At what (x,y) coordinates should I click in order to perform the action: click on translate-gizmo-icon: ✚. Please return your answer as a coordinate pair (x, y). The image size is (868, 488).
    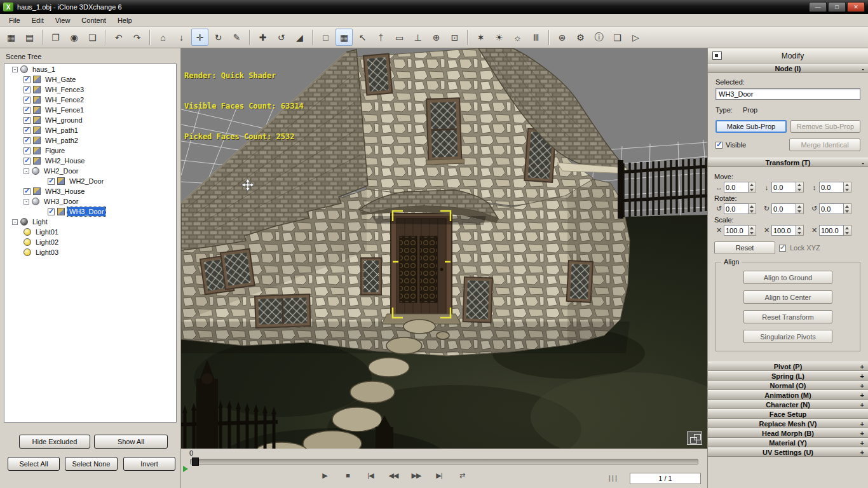
    Looking at the image, I should click on (263, 37).